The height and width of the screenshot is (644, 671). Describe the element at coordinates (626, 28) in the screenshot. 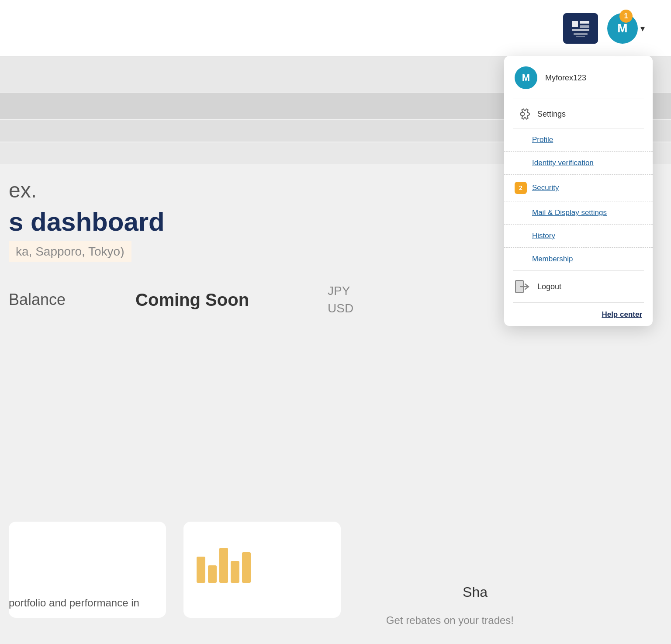

I see `user-avatar-button: 1 M ▾` at that location.